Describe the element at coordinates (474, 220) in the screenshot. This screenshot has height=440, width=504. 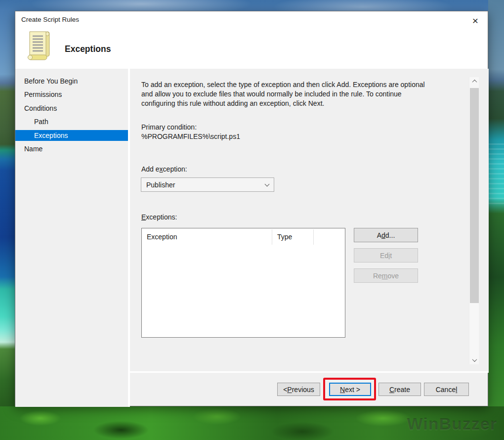
I see `content-scrollbar` at that location.